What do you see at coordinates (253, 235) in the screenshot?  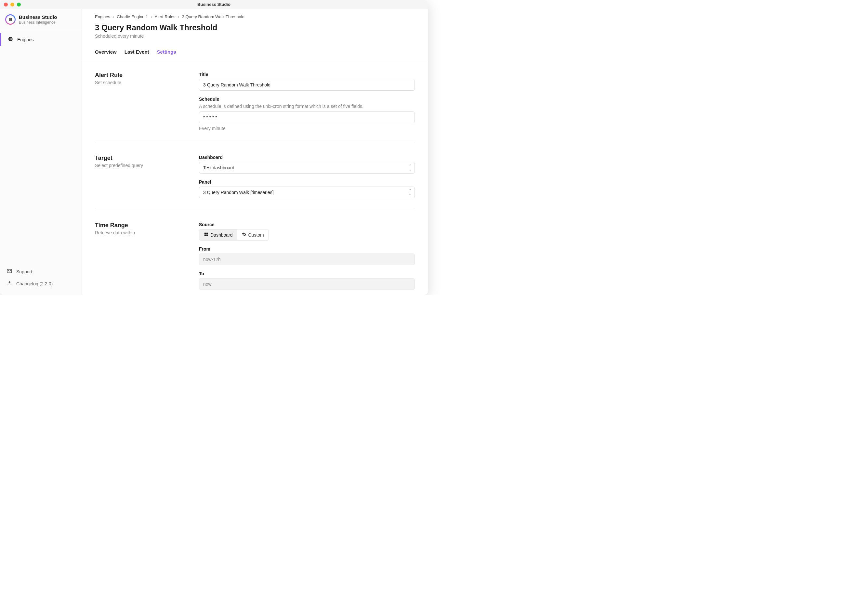 I see `source-custom-button: Custom` at bounding box center [253, 235].